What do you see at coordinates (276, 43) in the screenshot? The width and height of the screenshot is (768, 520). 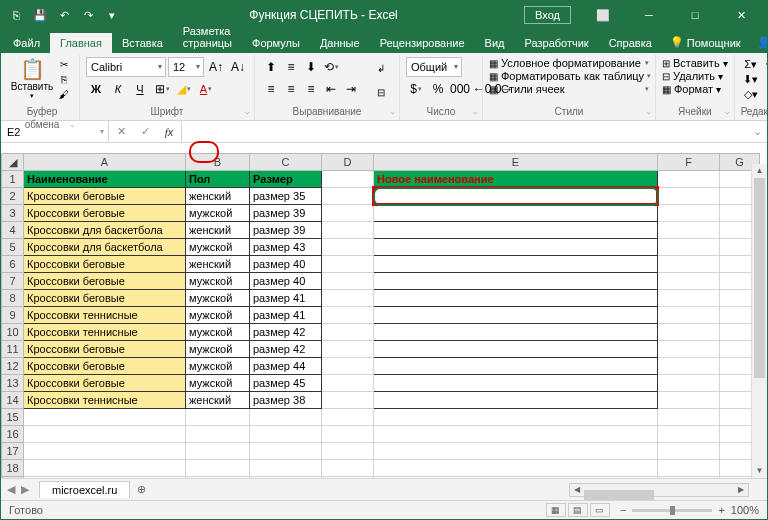 I see `tab-formulas: Формулы` at bounding box center [276, 43].